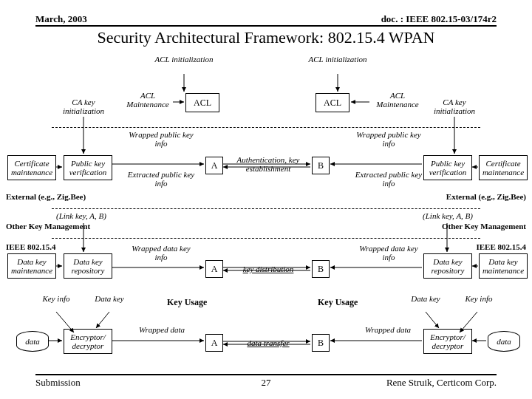  Describe the element at coordinates (88, 168) in the screenshot. I see `pub-verify-left-text: Public key verification` at that location.